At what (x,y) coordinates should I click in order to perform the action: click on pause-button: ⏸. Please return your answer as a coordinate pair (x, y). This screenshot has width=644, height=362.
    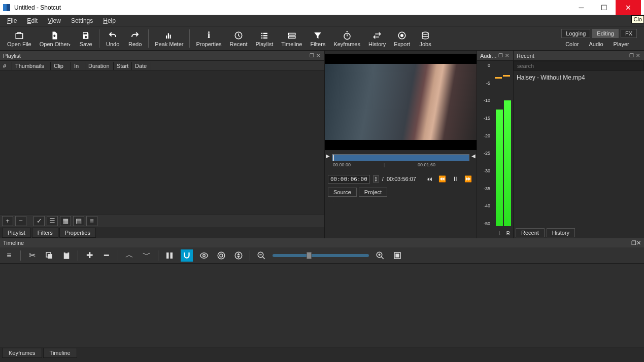
    Looking at the image, I should click on (455, 179).